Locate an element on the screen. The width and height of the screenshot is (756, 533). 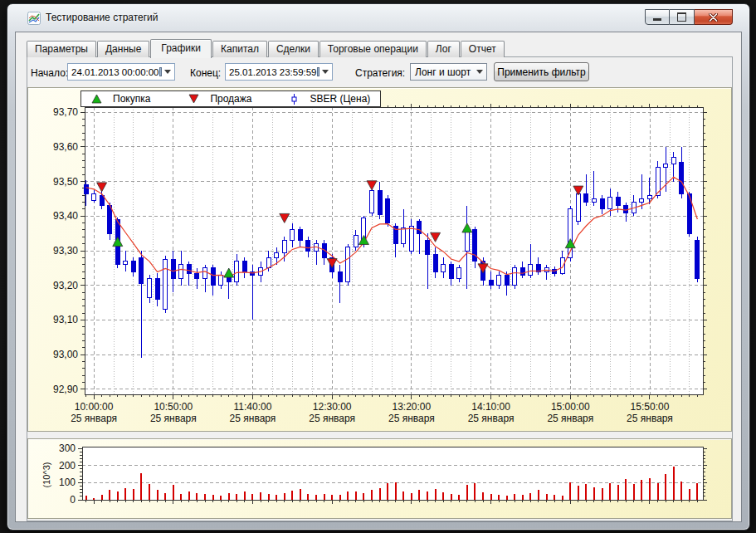
tab-Лог: Лог is located at coordinates (443, 49).